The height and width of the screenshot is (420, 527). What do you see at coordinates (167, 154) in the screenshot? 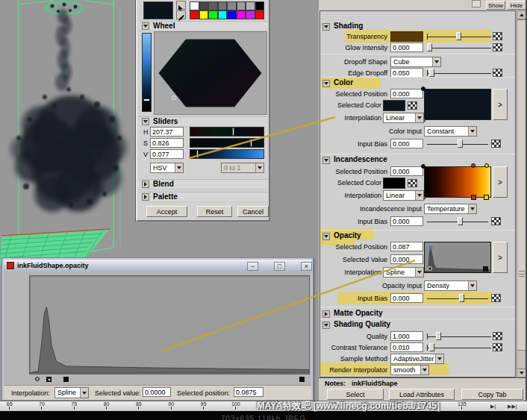
I see `value-input` at bounding box center [167, 154].